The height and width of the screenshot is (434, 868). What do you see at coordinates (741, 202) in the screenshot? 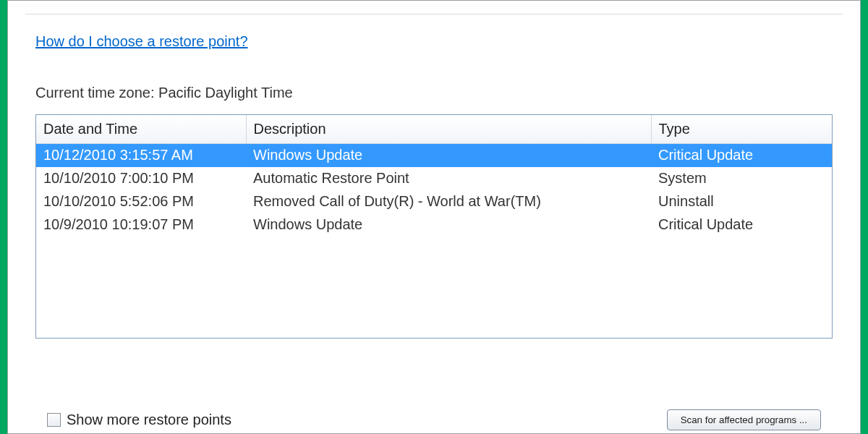
I see `cell-type: Uninstall` at bounding box center [741, 202].